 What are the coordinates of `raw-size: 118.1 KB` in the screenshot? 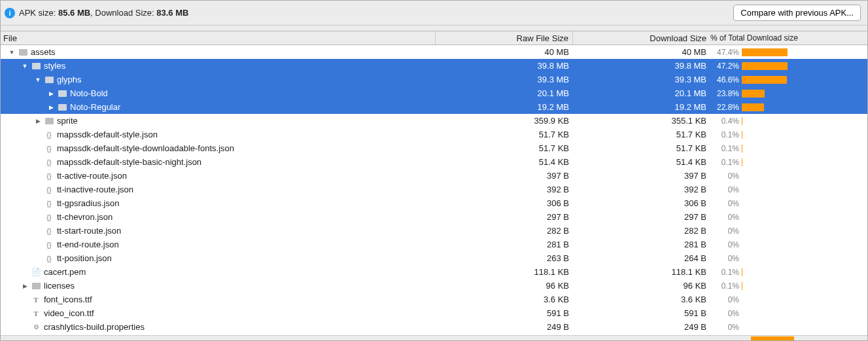 It's located at (504, 272).